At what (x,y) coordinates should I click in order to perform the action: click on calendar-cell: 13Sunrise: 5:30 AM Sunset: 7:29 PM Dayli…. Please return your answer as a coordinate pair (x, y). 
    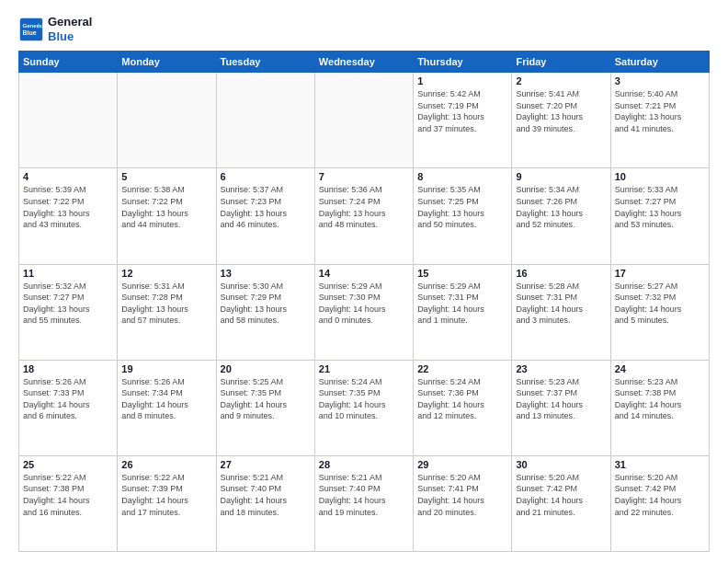
    Looking at the image, I should click on (265, 312).